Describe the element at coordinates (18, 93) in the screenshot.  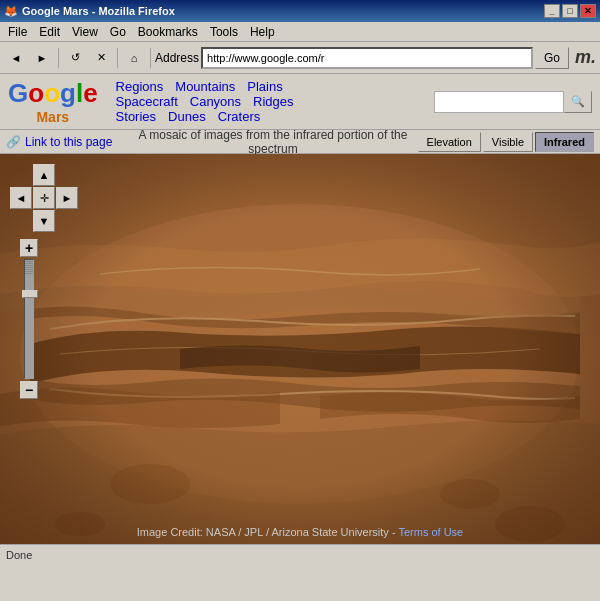
I see `logo-g: G` at that location.